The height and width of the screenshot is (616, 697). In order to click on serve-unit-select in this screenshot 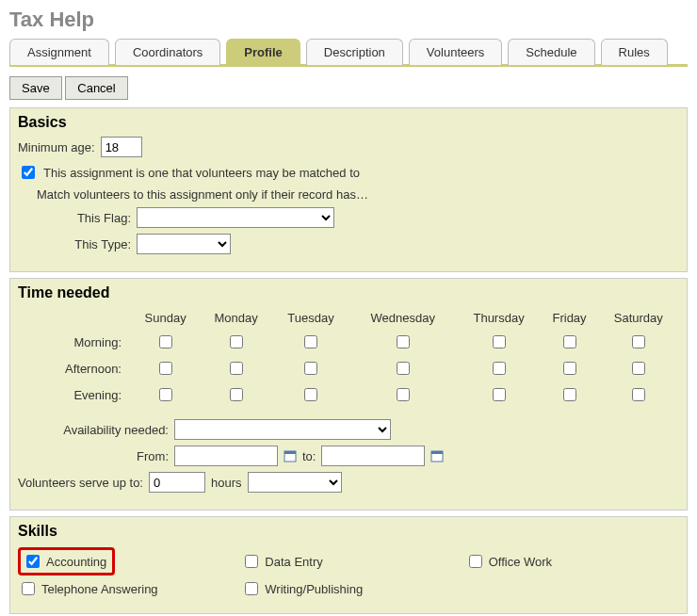, I will do `click(295, 482)`.